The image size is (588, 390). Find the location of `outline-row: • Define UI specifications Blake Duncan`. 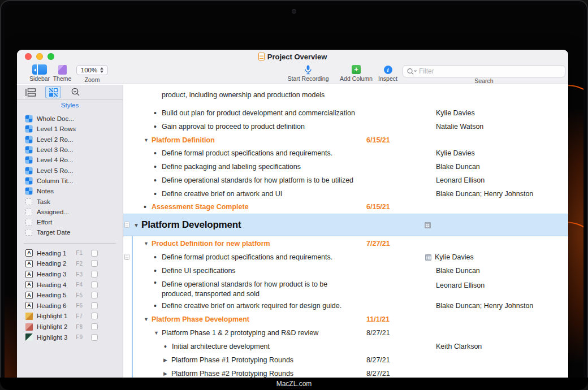

outline-row: • Define UI specifications Blake Duncan is located at coordinates (346, 271).